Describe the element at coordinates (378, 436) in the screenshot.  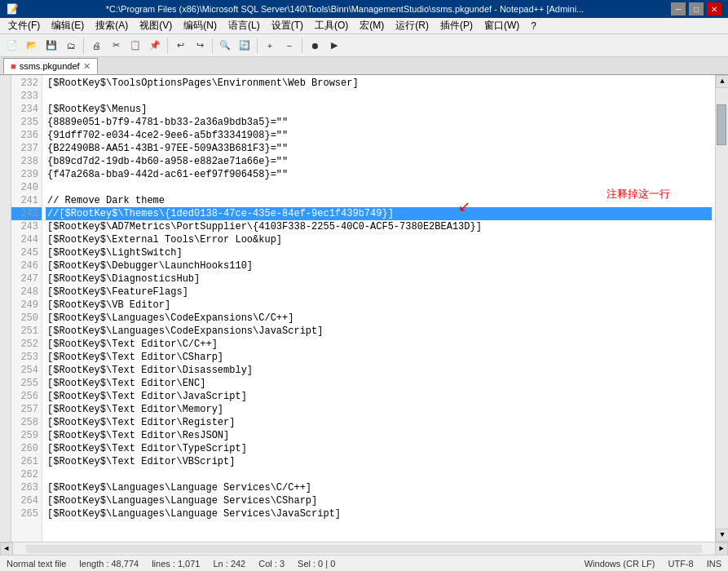
I see `code-line-259: [$RootKey$\Text Editor\ResJSON]` at that location.